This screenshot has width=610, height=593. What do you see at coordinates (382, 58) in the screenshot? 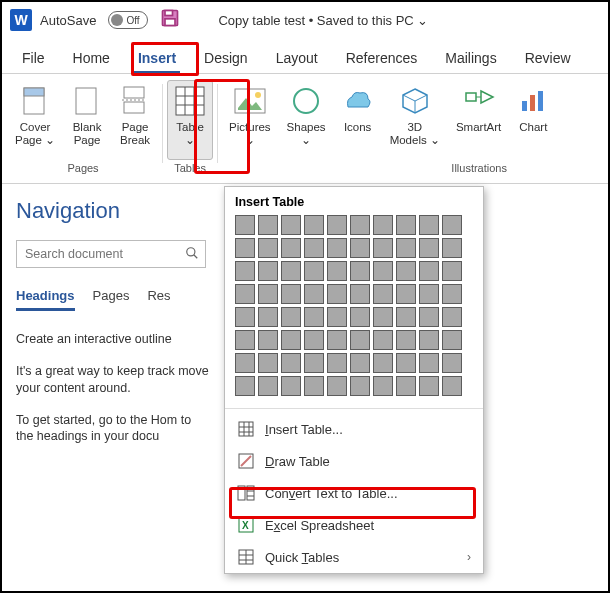
I see `tab-references: References` at bounding box center [382, 58].